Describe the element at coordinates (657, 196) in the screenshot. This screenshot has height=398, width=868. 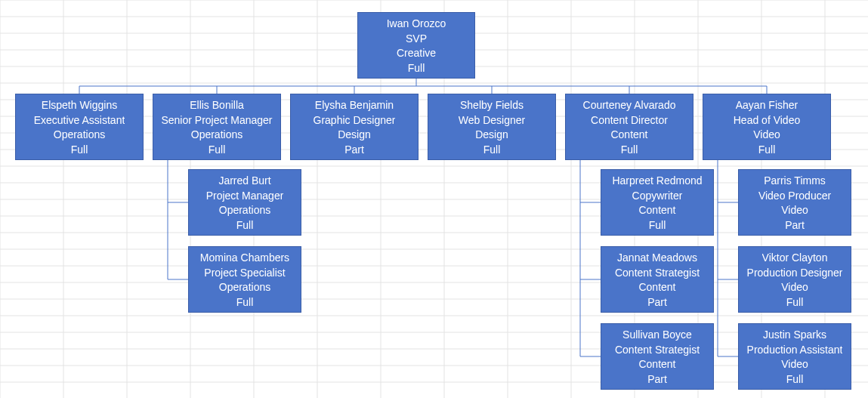
I see `node-title: Copywriter` at that location.